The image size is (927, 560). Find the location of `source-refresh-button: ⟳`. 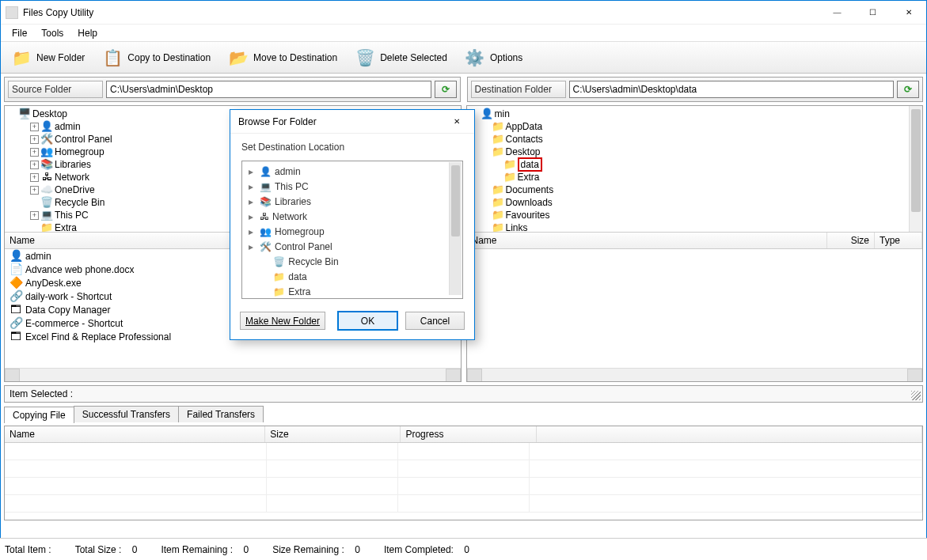

source-refresh-button: ⟳ is located at coordinates (446, 89).